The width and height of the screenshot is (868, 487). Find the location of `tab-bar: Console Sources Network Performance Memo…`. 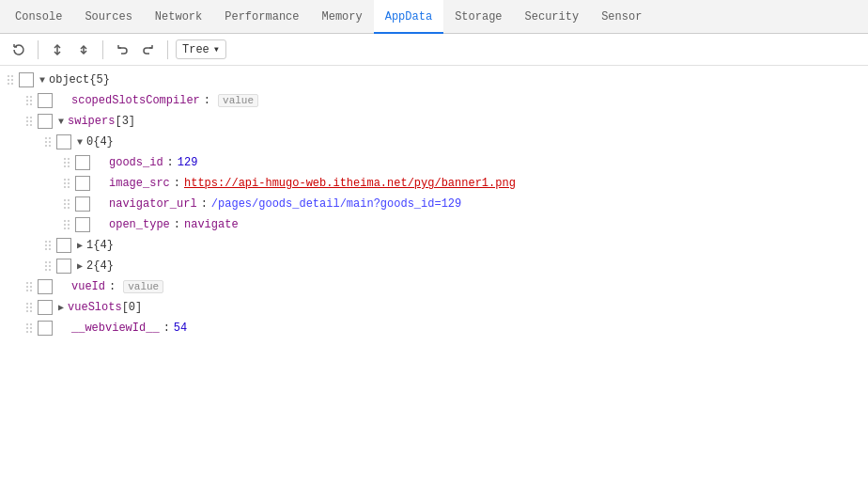

tab-bar: Console Sources Network Performance Memo… is located at coordinates (434, 17).